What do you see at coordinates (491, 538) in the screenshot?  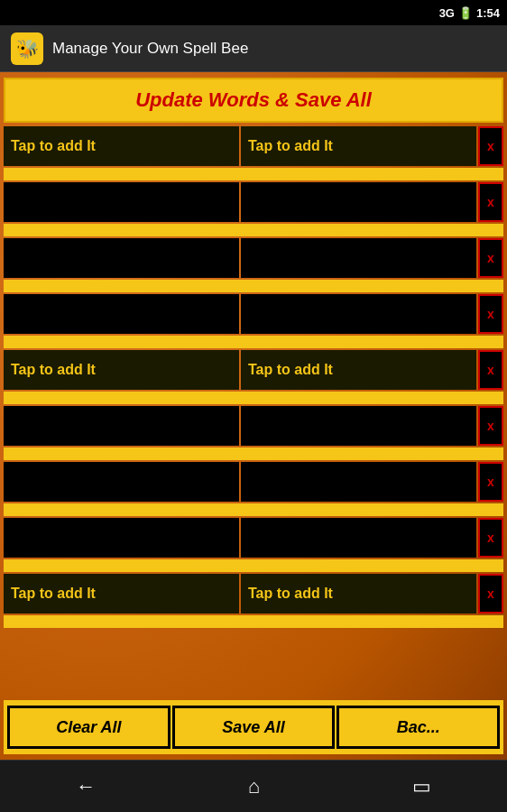 I see `delete-button-8: x` at bounding box center [491, 538].